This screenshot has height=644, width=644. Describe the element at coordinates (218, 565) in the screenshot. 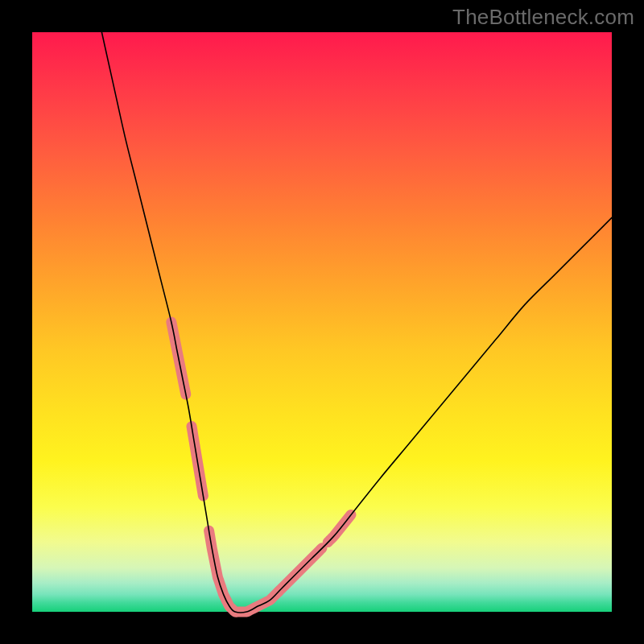

I see `highlight-left-lower` at that location.